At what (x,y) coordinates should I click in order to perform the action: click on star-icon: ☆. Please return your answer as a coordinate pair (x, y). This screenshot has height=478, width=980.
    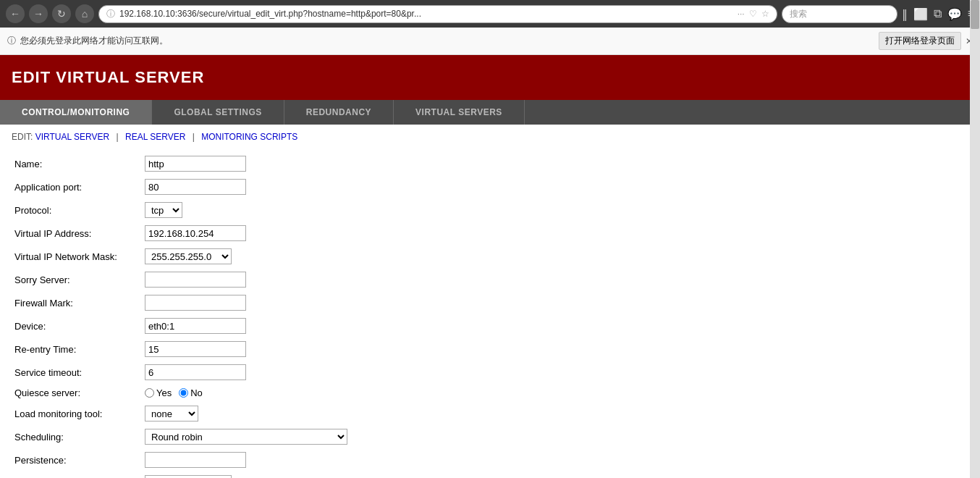
    Looking at the image, I should click on (766, 14).